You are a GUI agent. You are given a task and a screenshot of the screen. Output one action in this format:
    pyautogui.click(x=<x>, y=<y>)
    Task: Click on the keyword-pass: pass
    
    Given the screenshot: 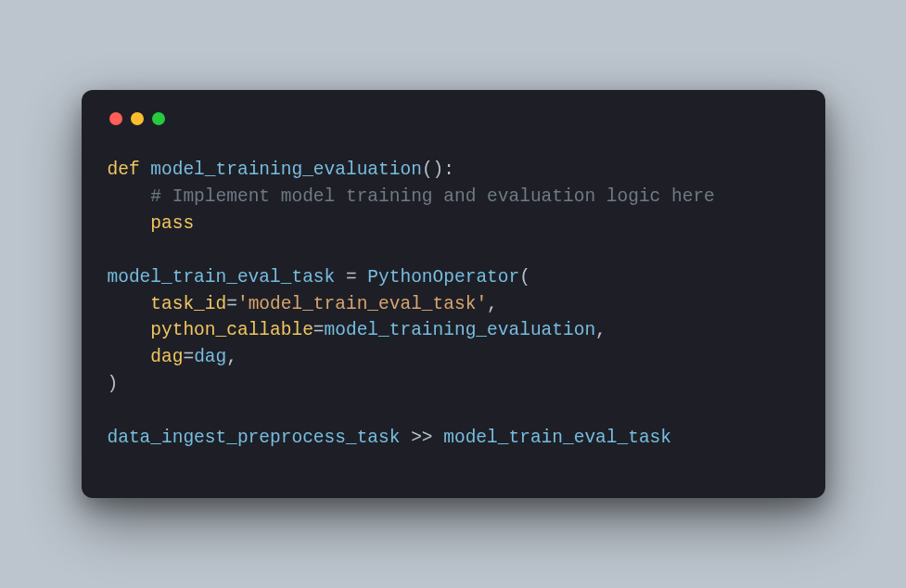 What is the action you would take?
    pyautogui.click(x=172, y=224)
    